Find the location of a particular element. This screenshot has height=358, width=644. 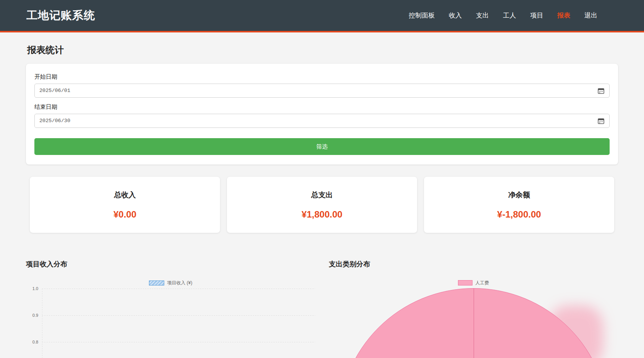

summary-card-net-balance: 净余额 ¥-1,800.00 is located at coordinates (519, 205).